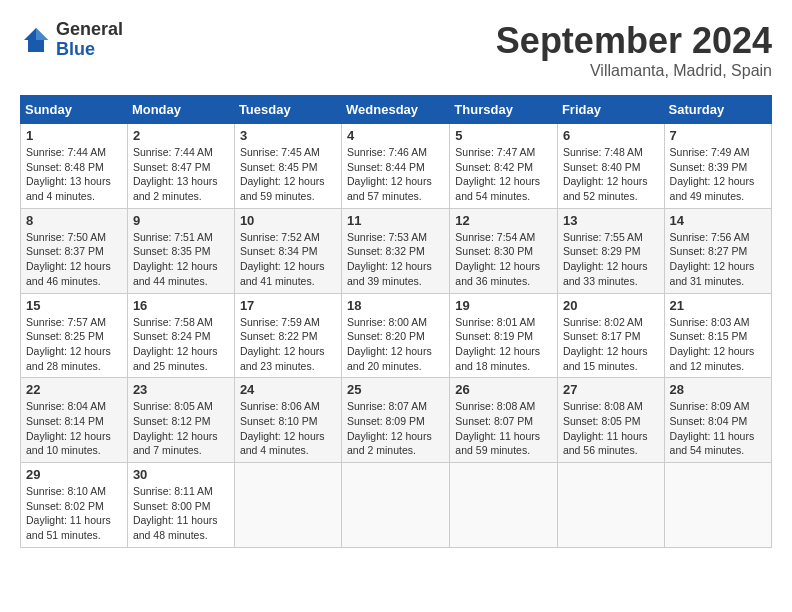  Describe the element at coordinates (712, 274) in the screenshot. I see `daylight-label: Daylight: 12 hours and 31 minutes.` at that location.